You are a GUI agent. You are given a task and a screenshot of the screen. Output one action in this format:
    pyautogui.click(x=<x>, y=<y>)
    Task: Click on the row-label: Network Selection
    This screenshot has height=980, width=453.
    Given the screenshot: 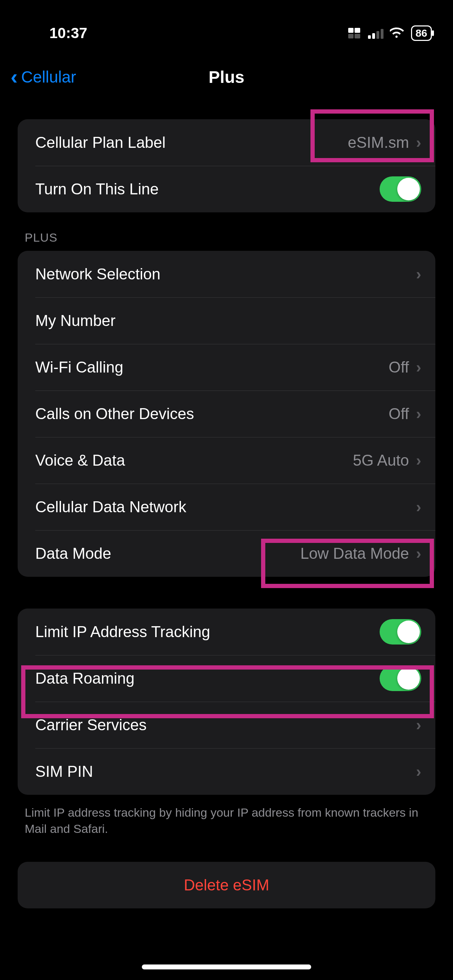 What is the action you would take?
    pyautogui.click(x=226, y=274)
    